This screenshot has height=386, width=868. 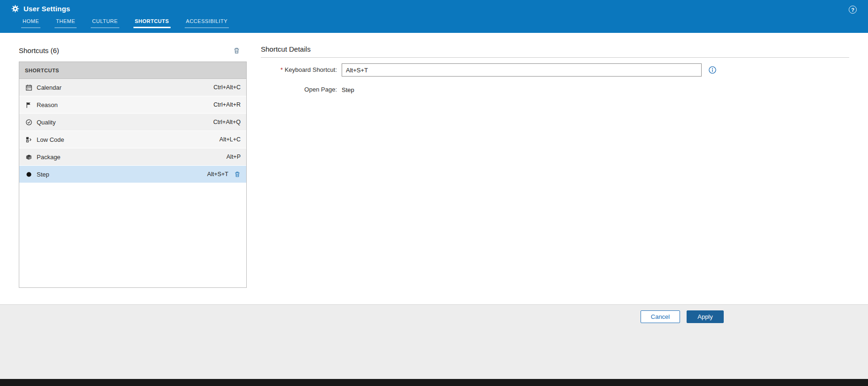 What do you see at coordinates (43, 175) in the screenshot?
I see `shortcut-label: Step` at bounding box center [43, 175].